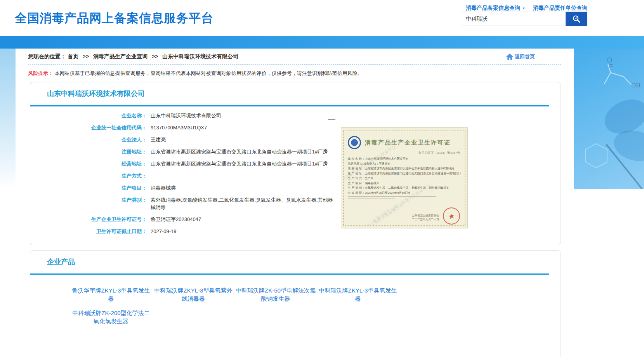 This screenshot has height=357, width=644. What do you see at coordinates (89, 140) in the screenshot?
I see `field-label: 企业法人：` at bounding box center [89, 140].